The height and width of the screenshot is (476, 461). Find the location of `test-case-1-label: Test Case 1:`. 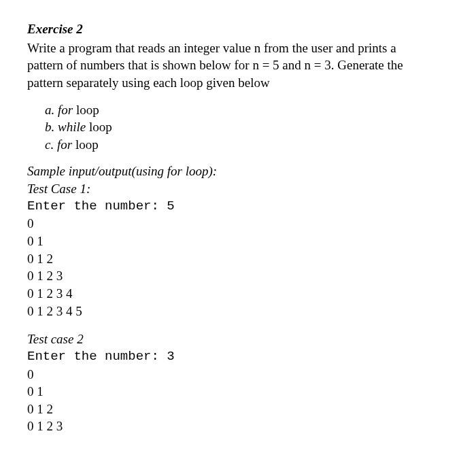

test-case-1-label: Test Case 1: is located at coordinates (230, 189).